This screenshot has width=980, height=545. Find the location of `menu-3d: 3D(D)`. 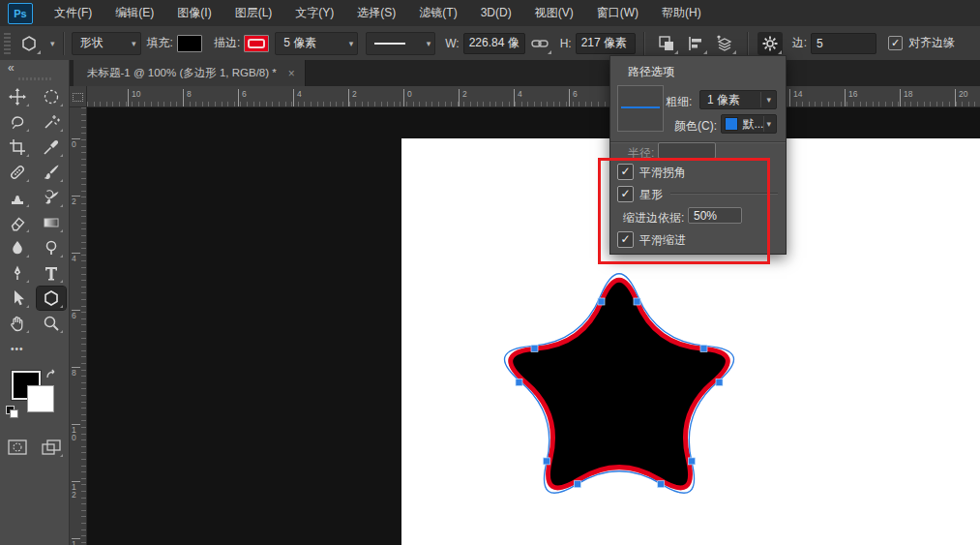

menu-3d: 3D(D) is located at coordinates (496, 14).